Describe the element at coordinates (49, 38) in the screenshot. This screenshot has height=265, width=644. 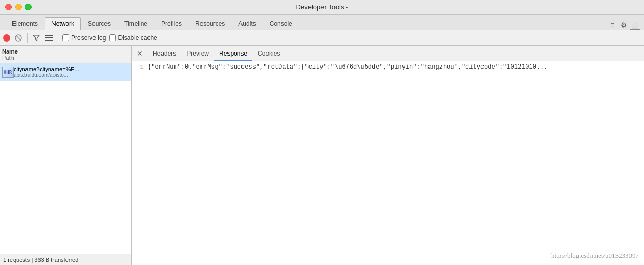
I see `list-icon` at that location.